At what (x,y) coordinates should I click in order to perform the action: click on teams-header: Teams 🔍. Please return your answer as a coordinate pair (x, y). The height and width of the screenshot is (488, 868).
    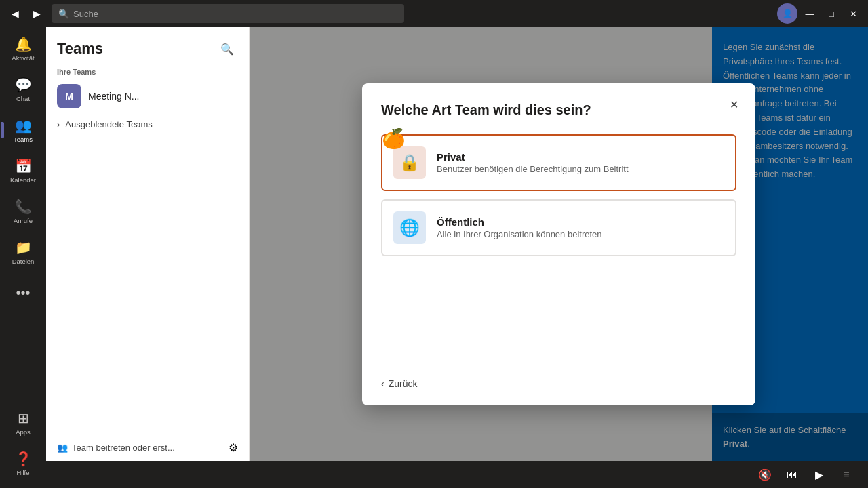
    Looking at the image, I should click on (148, 46).